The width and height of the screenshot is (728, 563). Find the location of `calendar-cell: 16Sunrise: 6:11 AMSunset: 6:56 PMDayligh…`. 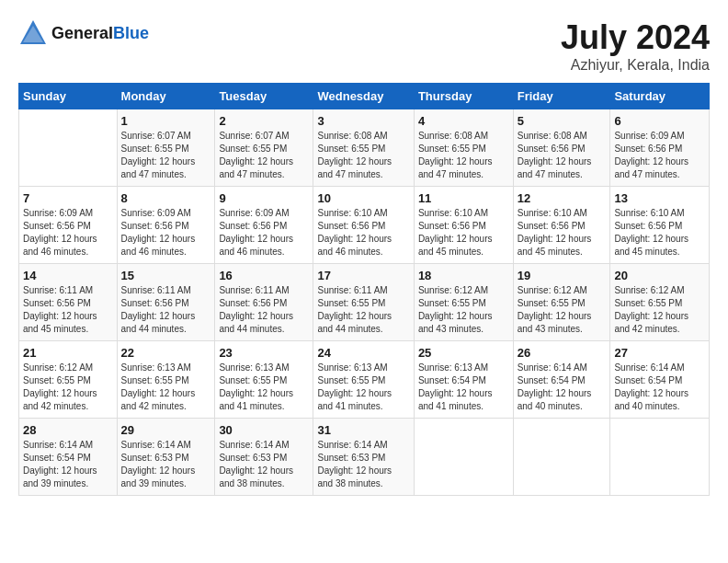

calendar-cell: 16Sunrise: 6:11 AMSunset: 6:56 PMDayligh… is located at coordinates (265, 303).